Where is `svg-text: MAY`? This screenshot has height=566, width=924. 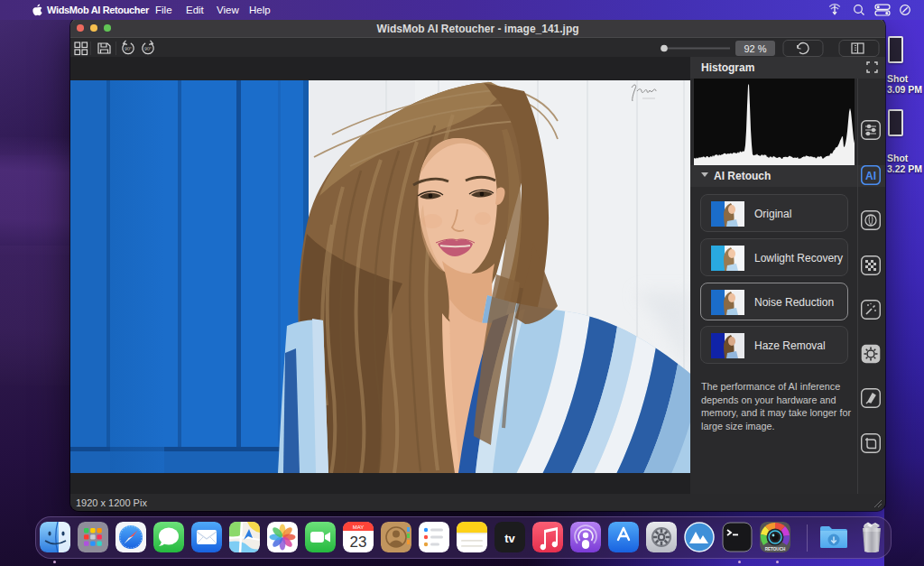
svg-text: MAY is located at coordinates (357, 527).